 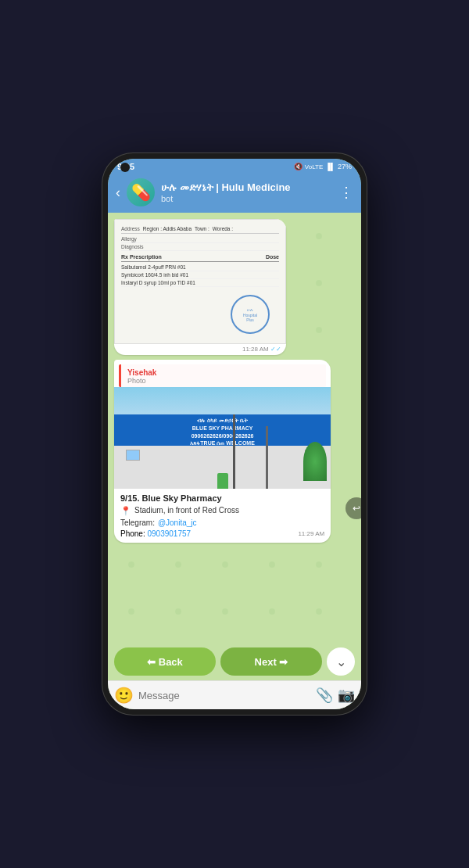 What do you see at coordinates (276, 349) in the screenshot?
I see `double-check-icon: ✓✓` at bounding box center [276, 349].